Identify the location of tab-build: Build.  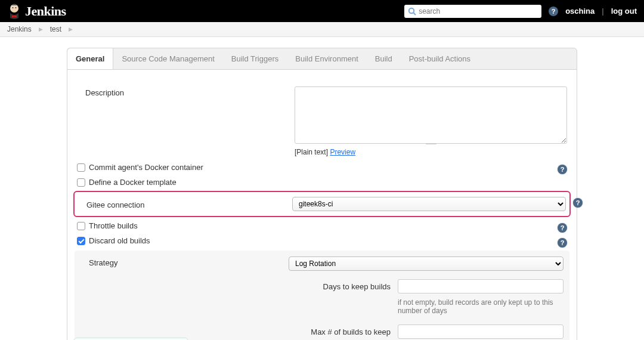
(384, 58).